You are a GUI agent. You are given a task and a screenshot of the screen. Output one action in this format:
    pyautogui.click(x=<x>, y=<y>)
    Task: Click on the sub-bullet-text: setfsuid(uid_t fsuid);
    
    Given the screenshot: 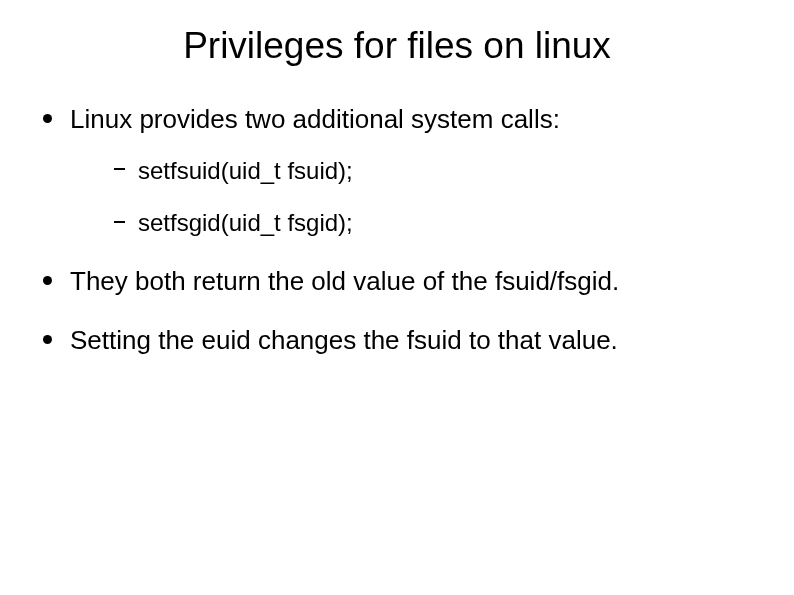 What is the action you would take?
    pyautogui.click(x=246, y=170)
    